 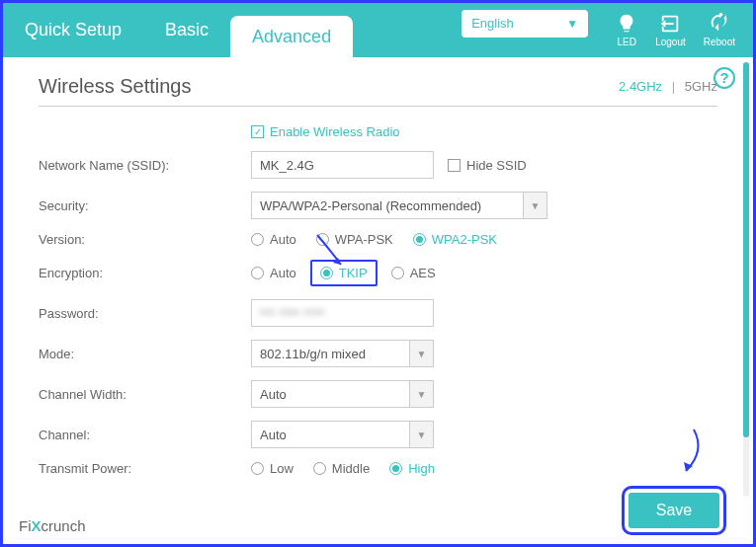 What do you see at coordinates (292, 37) in the screenshot?
I see `tab-advanced: Advanced` at bounding box center [292, 37].